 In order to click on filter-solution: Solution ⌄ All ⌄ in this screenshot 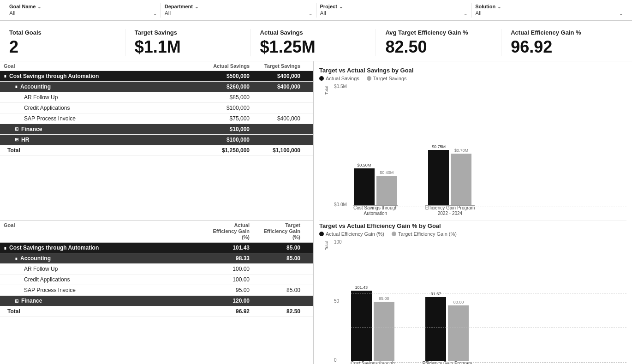, I will do `click(549, 10)`.